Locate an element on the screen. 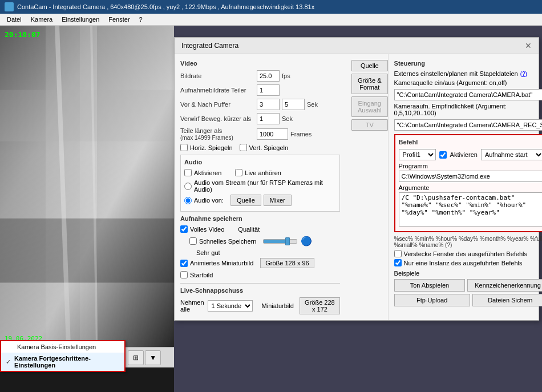 Image resolution: width=542 pixels, height=392 pixels. nur-eine-row: Nur eine Instanz des ausgeführten Befehl… is located at coordinates (468, 262).